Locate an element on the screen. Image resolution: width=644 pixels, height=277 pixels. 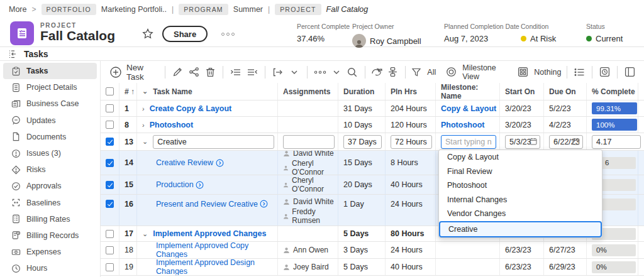
sidebar-item-billing-rates: Billing Rates is located at coordinates (50, 219).